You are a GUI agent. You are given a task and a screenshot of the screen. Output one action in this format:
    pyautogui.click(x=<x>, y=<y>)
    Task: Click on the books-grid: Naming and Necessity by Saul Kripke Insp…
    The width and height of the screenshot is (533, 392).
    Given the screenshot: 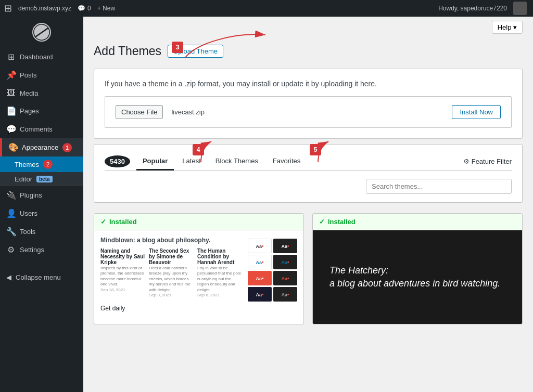 What is the action you would take?
    pyautogui.click(x=172, y=272)
    